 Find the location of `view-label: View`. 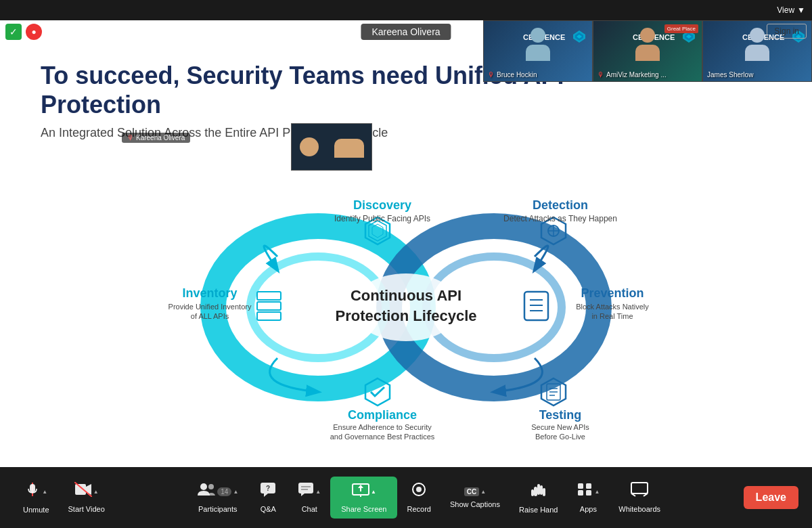

view-label: View is located at coordinates (786, 10).